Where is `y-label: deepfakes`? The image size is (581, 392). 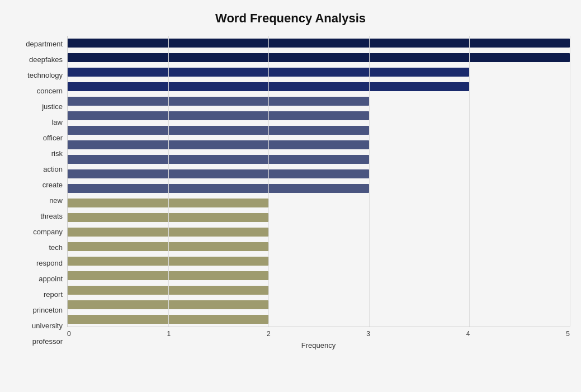 y-label: deepfakes is located at coordinates (46, 59).